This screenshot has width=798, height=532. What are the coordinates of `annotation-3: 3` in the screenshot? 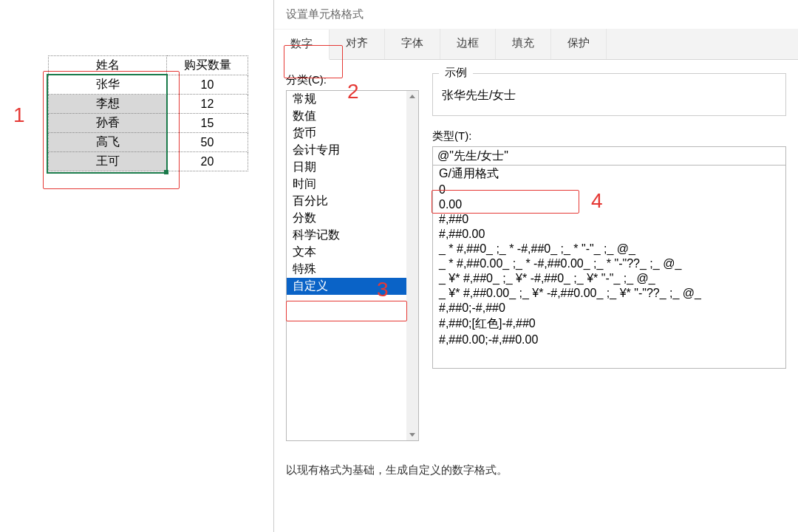 It's located at (383, 290).